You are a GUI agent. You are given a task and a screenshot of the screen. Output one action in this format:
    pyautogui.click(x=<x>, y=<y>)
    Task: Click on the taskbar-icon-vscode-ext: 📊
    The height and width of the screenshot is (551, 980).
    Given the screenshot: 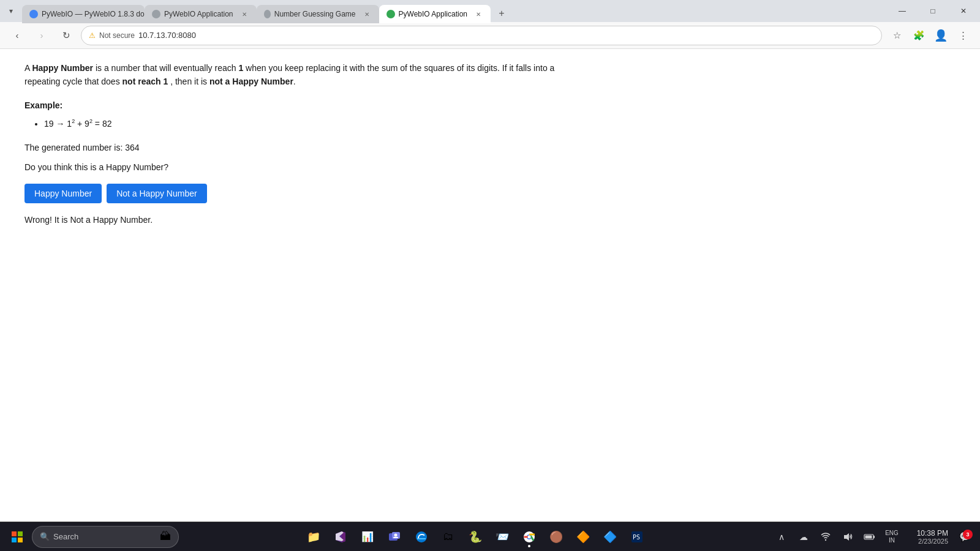 What is the action you would take?
    pyautogui.click(x=368, y=537)
    